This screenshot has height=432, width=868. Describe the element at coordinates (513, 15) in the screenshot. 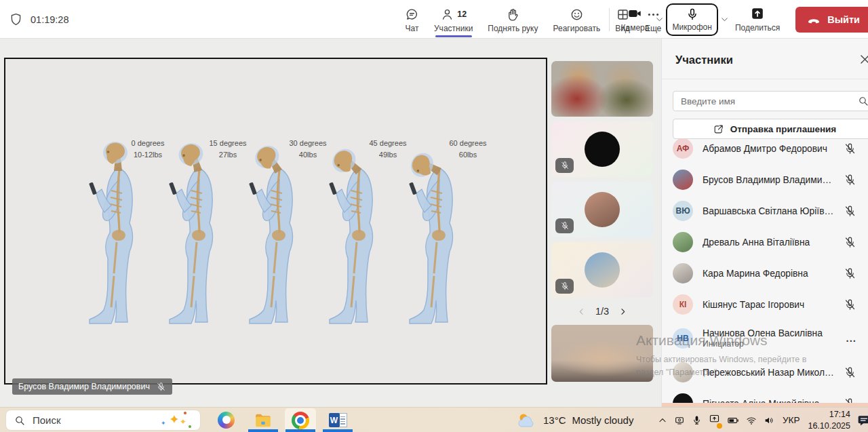

I see `raise-hand-icon` at that location.